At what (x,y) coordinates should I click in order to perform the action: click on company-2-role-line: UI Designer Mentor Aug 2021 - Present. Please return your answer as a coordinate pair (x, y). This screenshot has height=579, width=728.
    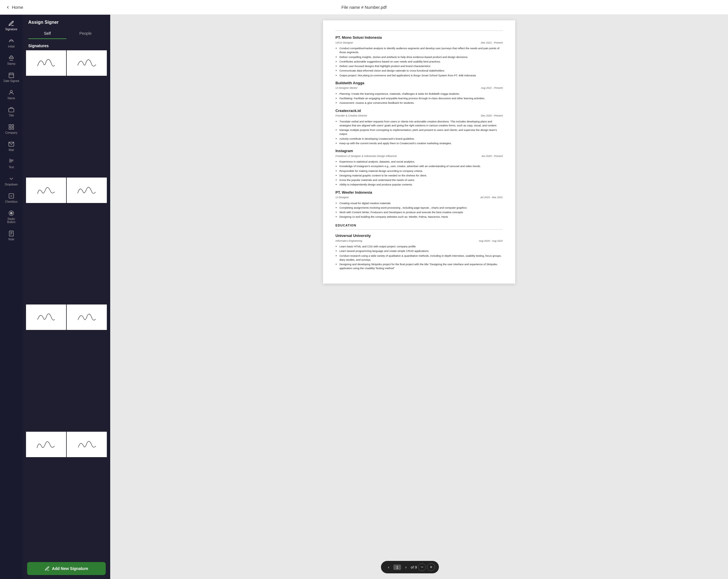
    Looking at the image, I should click on (419, 88).